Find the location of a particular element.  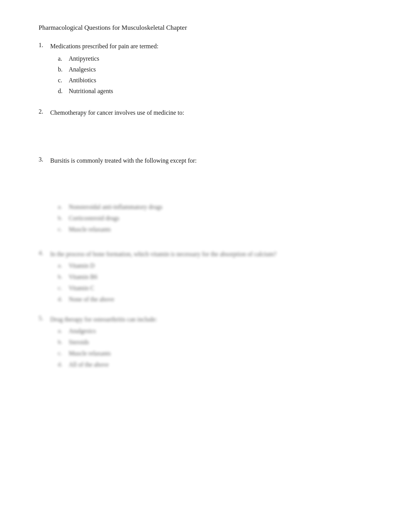

question-4-header: 4. In the process of bone formation, whi… is located at coordinates (209, 254).